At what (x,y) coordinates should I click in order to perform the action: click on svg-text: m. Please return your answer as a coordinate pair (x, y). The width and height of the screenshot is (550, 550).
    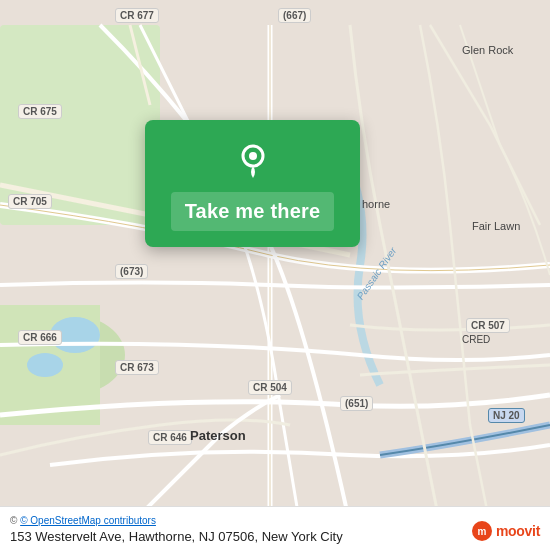
    Looking at the image, I should click on (482, 532).